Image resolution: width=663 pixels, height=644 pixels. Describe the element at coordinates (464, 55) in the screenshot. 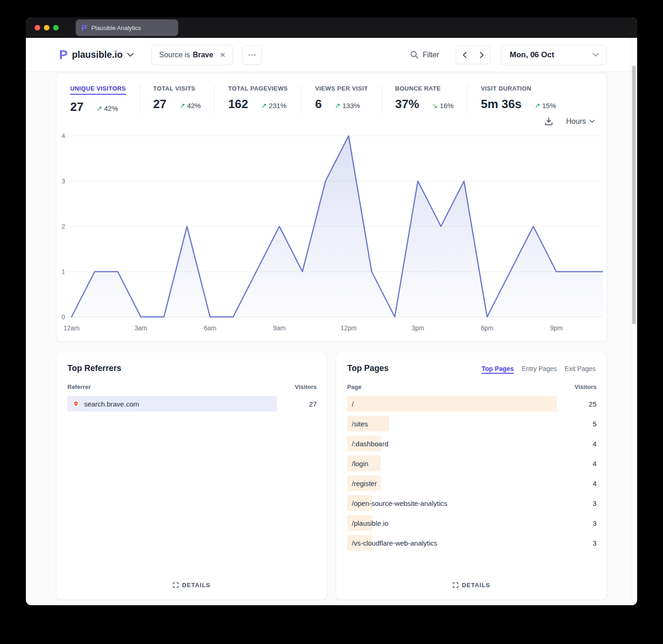

I see `prev-period-button` at that location.